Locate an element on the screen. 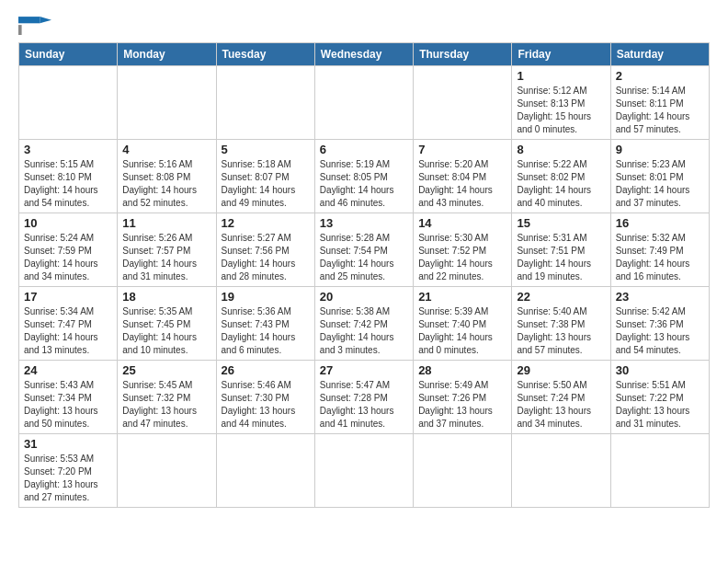 The image size is (728, 563). day-number: 11 is located at coordinates (166, 223).